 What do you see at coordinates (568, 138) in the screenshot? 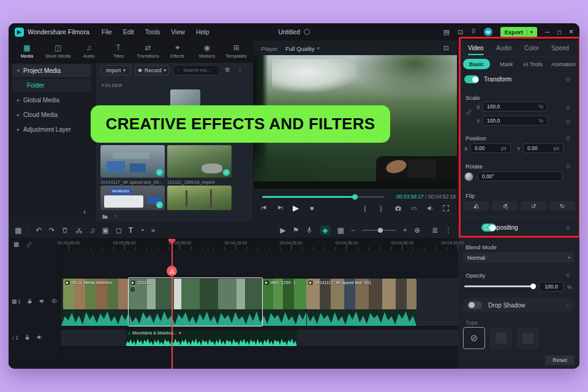
I see `position-keyframe-icon: ◇` at bounding box center [568, 138].